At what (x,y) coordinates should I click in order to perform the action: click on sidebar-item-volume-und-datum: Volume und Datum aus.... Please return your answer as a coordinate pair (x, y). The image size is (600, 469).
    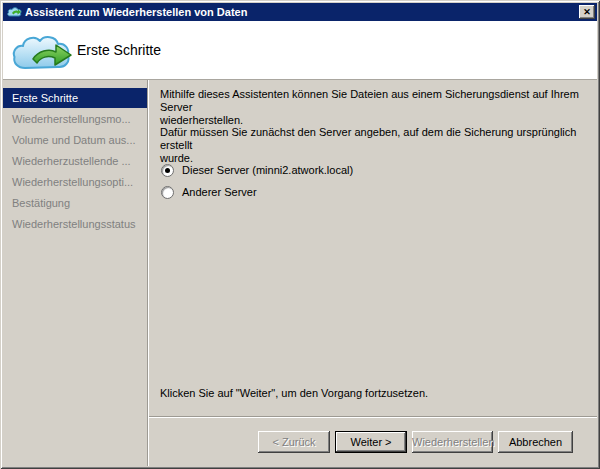
    Looking at the image, I should click on (75, 140).